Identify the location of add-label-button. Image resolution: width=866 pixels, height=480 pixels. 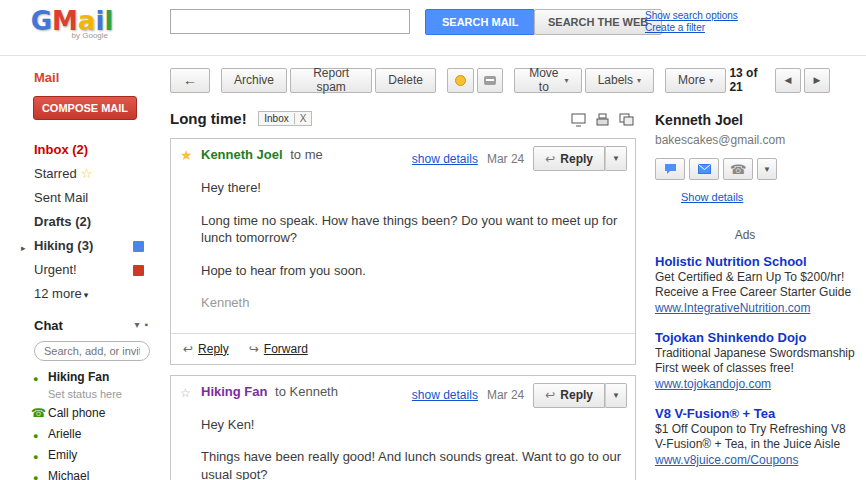
(460, 80).